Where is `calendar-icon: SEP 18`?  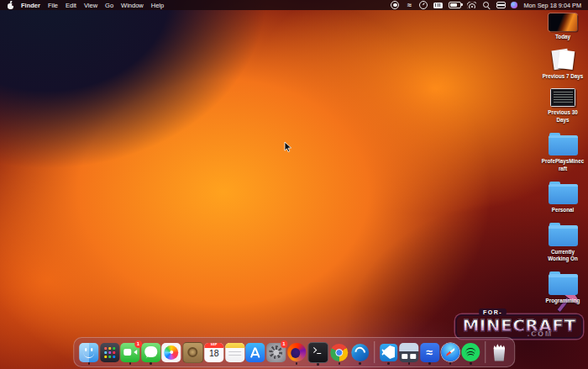
calendar-icon: SEP 18 is located at coordinates (213, 353).